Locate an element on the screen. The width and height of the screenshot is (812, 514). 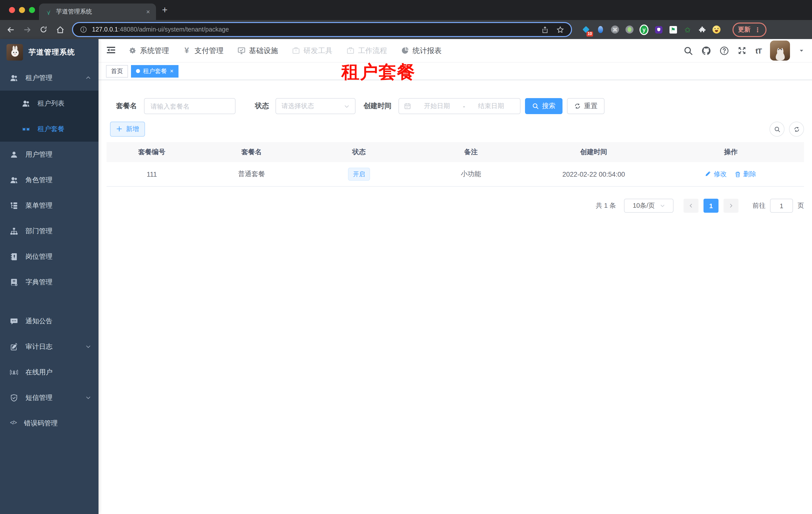
tag-home: 首页 is located at coordinates (117, 71).